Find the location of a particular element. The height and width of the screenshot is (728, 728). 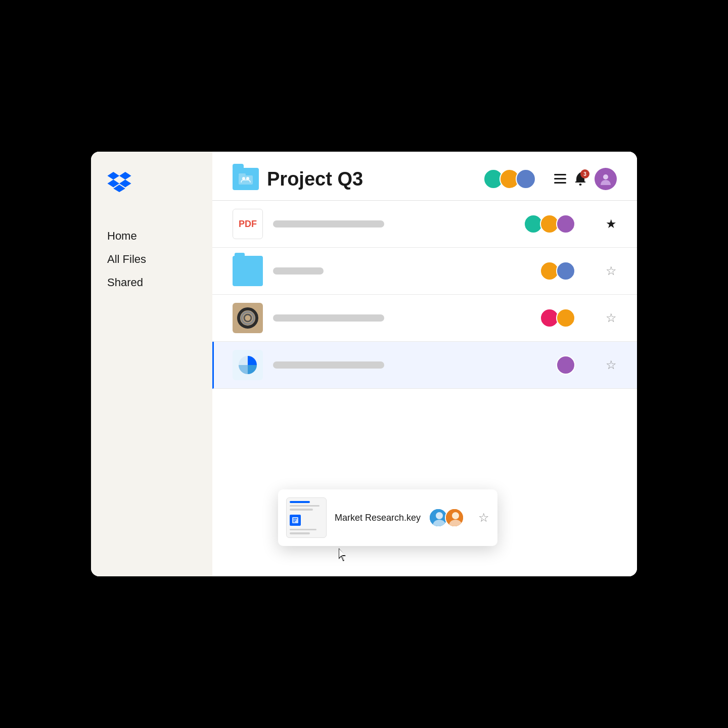

page-title: Project Q3 is located at coordinates (371, 179).